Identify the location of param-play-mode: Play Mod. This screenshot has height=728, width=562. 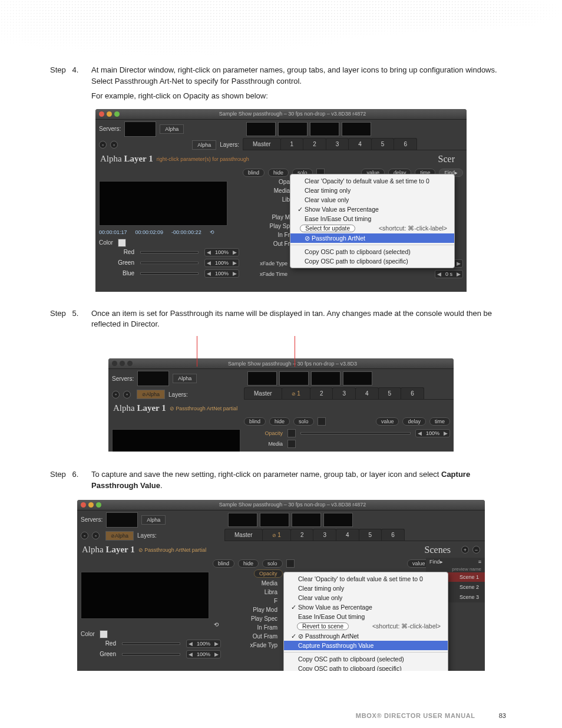
(254, 610).